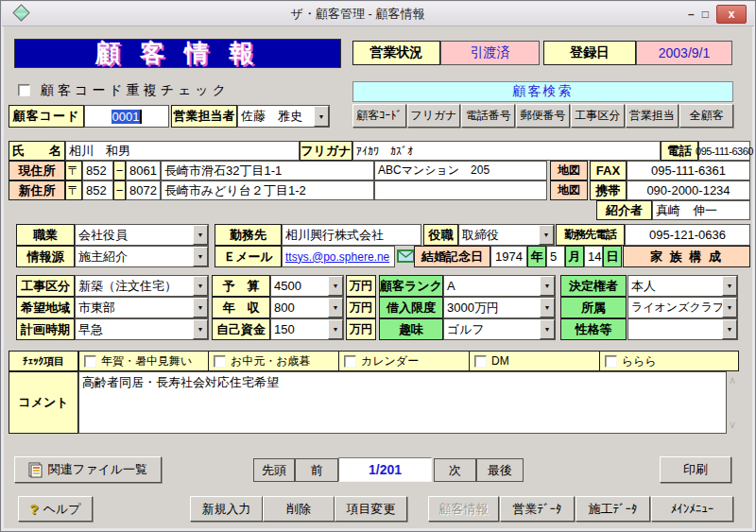  I want to click on close-icon: x, so click(731, 14).